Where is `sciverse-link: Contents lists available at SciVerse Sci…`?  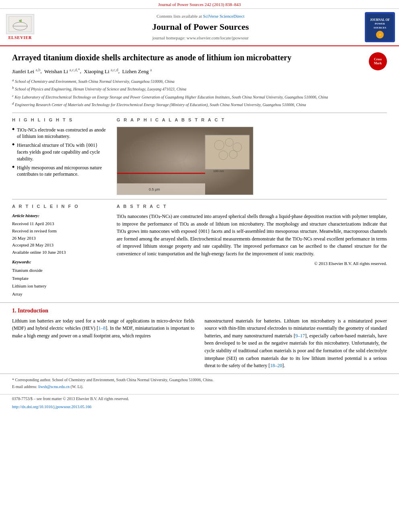 sciverse-link: Contents lists available at SciVerse Sci… is located at coordinates (200, 16).